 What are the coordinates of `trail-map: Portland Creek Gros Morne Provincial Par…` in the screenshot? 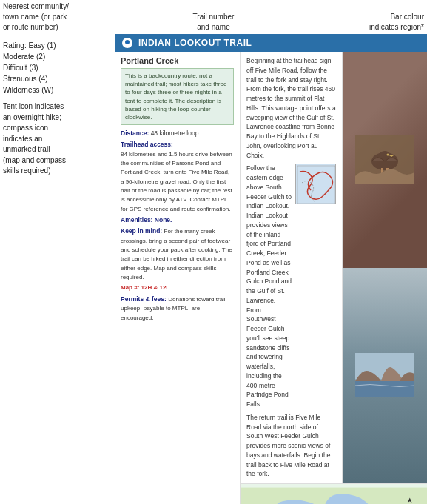 It's located at (334, 494).